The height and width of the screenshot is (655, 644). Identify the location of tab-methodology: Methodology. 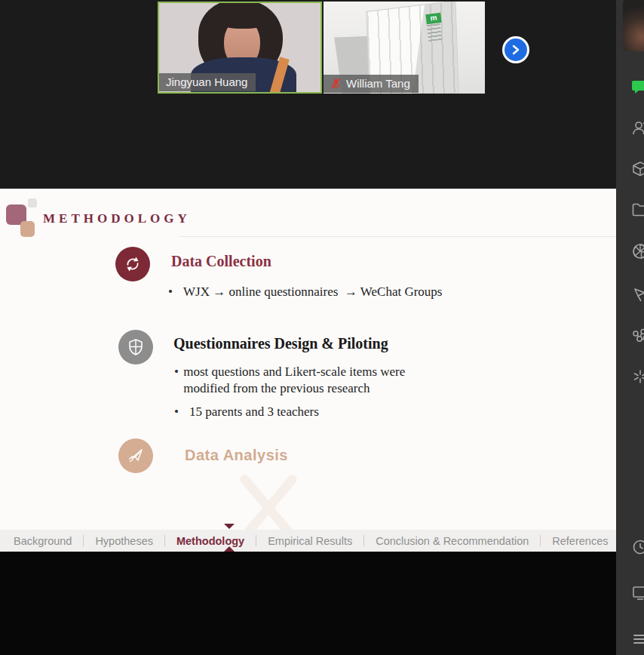
(210, 541).